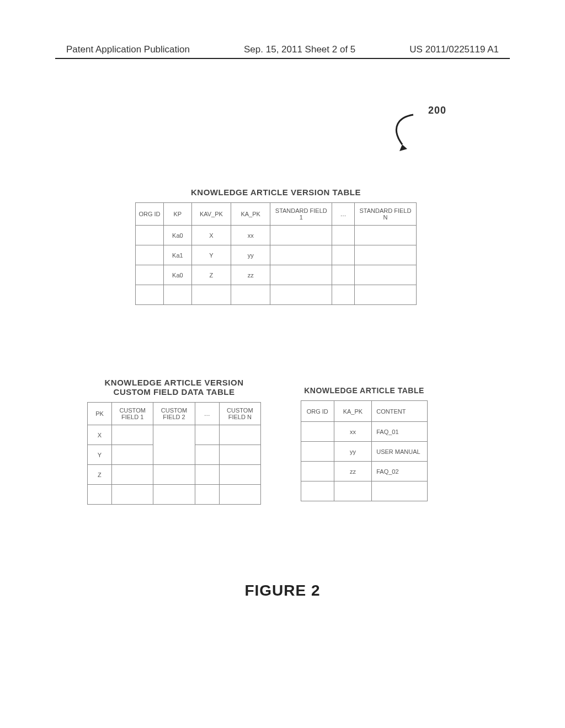 The height and width of the screenshot is (728, 565). I want to click on cell: FAQ_01, so click(399, 432).